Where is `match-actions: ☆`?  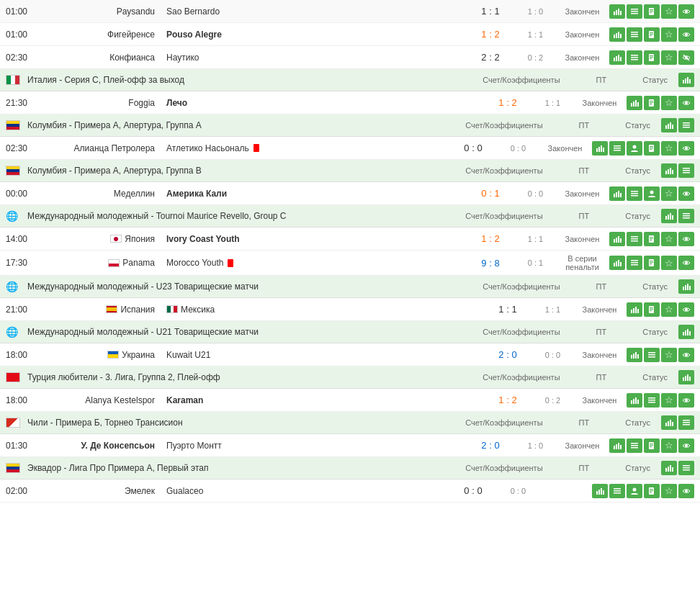
match-actions: ☆ is located at coordinates (660, 310).